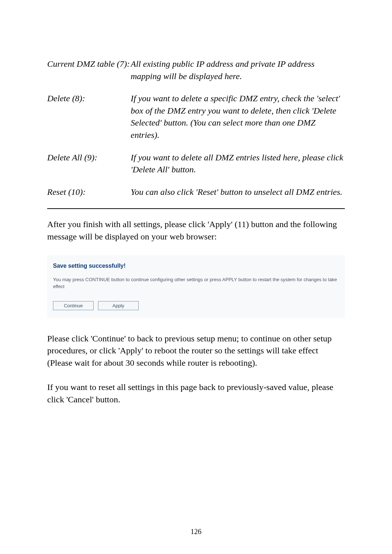 The width and height of the screenshot is (392, 554). What do you see at coordinates (196, 266) in the screenshot?
I see `dialog-title: Save setting successfully!` at bounding box center [196, 266].